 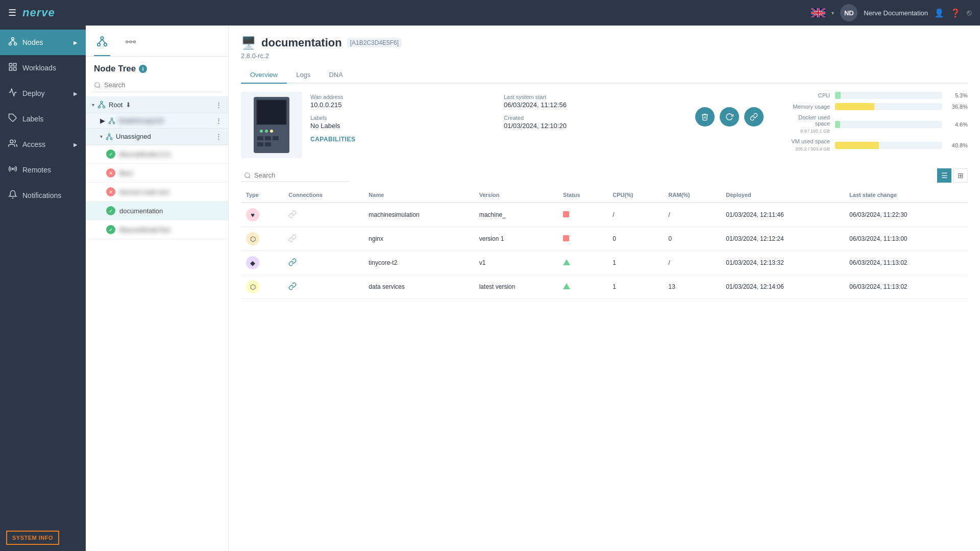 What do you see at coordinates (906, 287) in the screenshot?
I see `cell-last-change: 06/03/2024, 11:13:02` at bounding box center [906, 287].